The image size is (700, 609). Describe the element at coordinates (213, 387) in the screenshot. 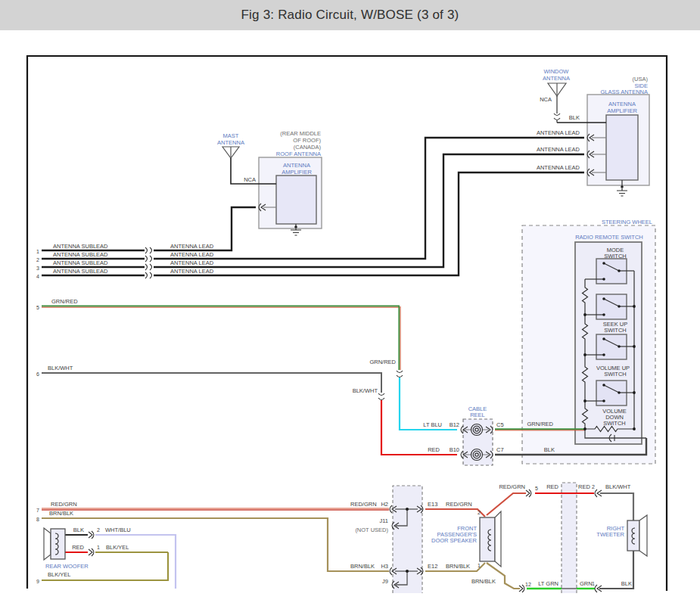

I see `blk-wht-wire` at that location.